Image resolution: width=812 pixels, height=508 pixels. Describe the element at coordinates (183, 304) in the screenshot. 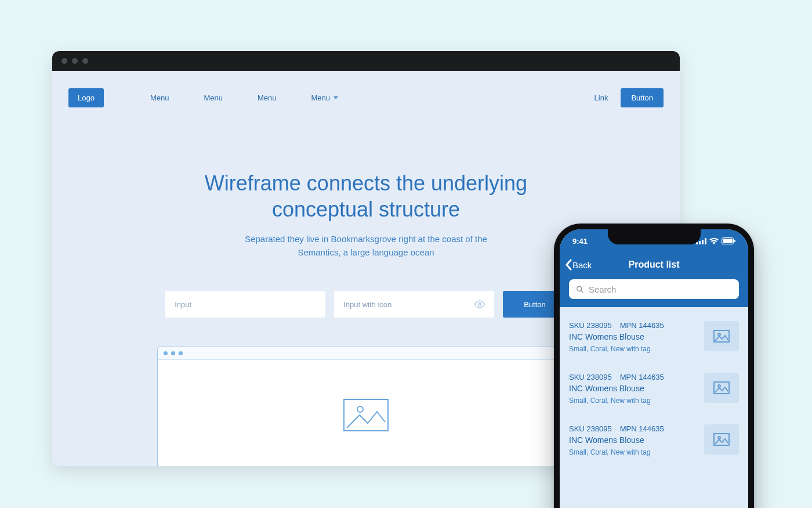

I see `input-placeholder: Input` at that location.